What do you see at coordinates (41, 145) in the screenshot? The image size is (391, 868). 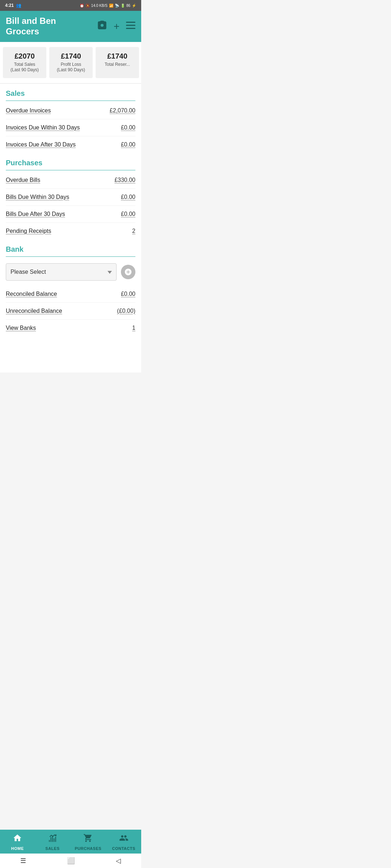 I see `invoices-after-30-label: Invoices Due After 30 Days` at bounding box center [41, 145].